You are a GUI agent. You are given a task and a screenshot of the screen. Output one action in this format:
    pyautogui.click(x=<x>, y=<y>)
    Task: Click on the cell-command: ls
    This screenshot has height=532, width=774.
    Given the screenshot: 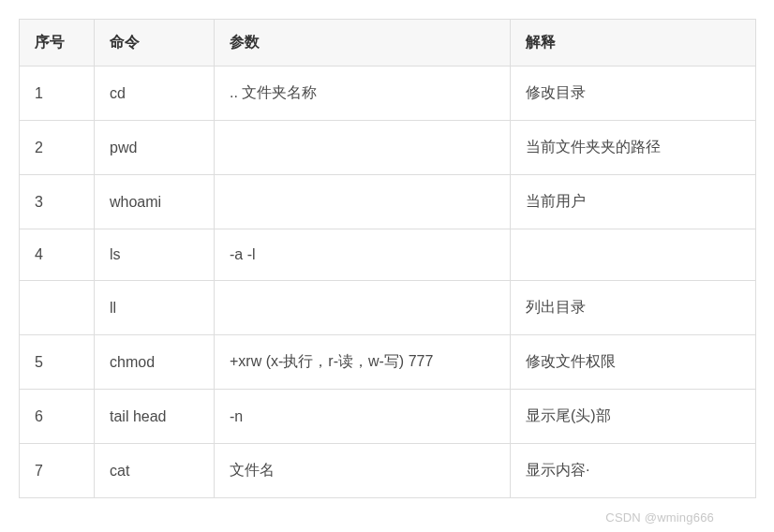 What is the action you would take?
    pyautogui.click(x=155, y=255)
    